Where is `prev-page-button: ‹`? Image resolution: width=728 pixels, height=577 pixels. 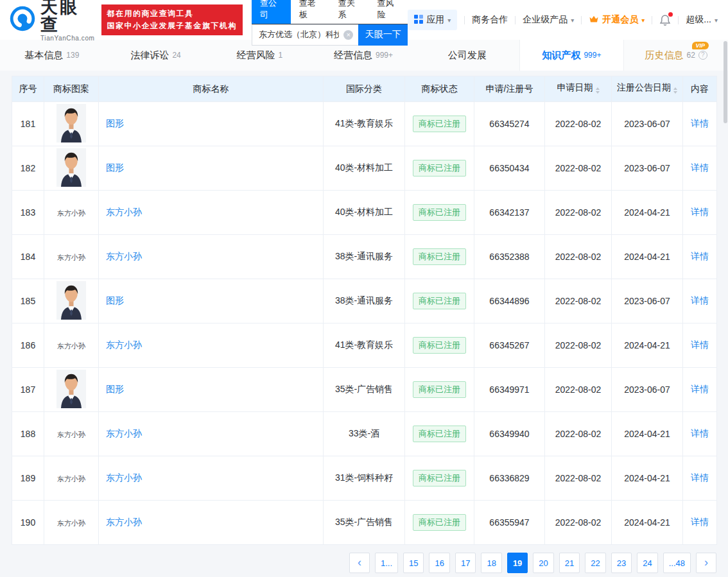 prev-page-button: ‹ is located at coordinates (360, 563).